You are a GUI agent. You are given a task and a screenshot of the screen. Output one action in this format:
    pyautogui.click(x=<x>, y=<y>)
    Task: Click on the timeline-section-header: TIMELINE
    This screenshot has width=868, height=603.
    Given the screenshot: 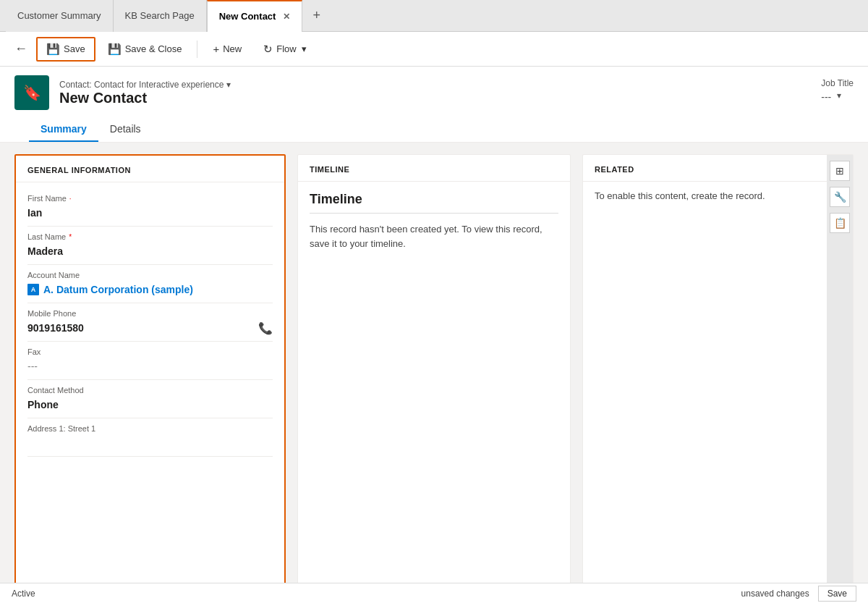 What is the action you would take?
    pyautogui.click(x=434, y=168)
    